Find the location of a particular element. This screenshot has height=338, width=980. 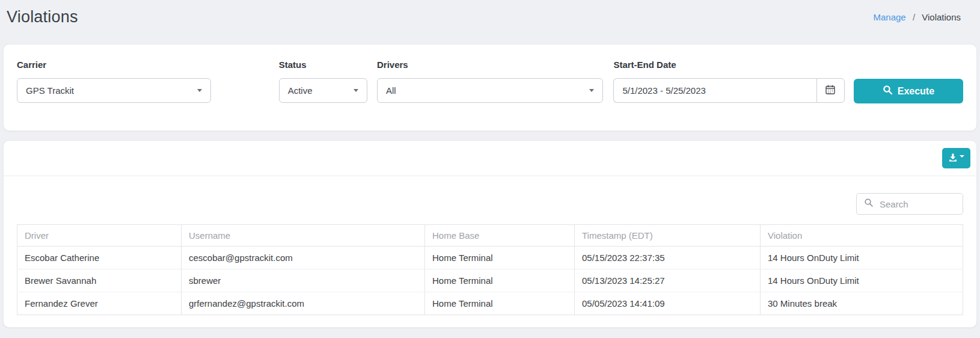

carrier-select: GPS Trackit is located at coordinates (114, 90).